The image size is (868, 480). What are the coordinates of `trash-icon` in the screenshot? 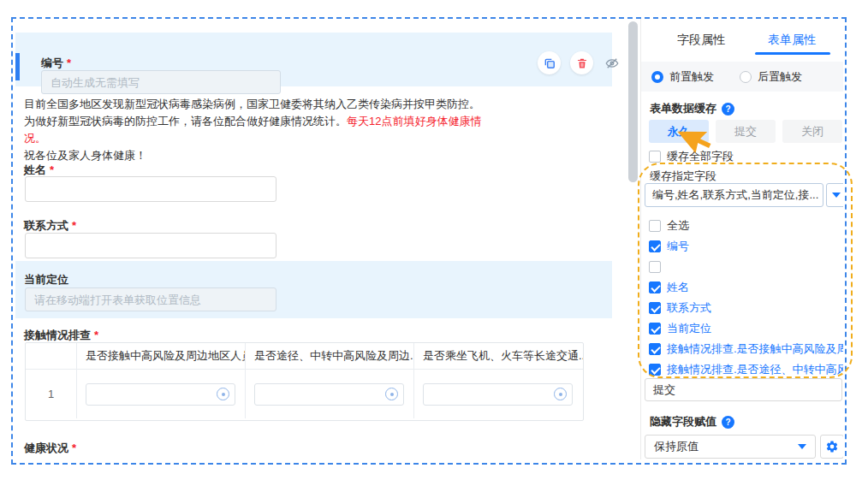 It's located at (582, 63).